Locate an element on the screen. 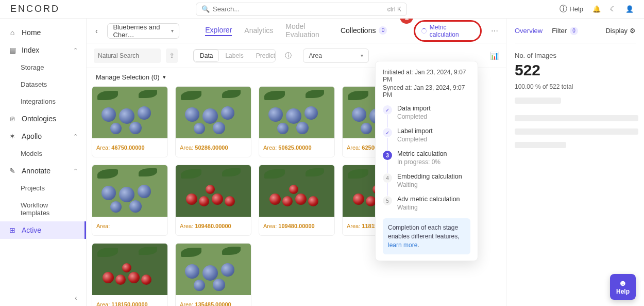 The image size is (644, 306). upload-button: ⇪ is located at coordinates (172, 56).